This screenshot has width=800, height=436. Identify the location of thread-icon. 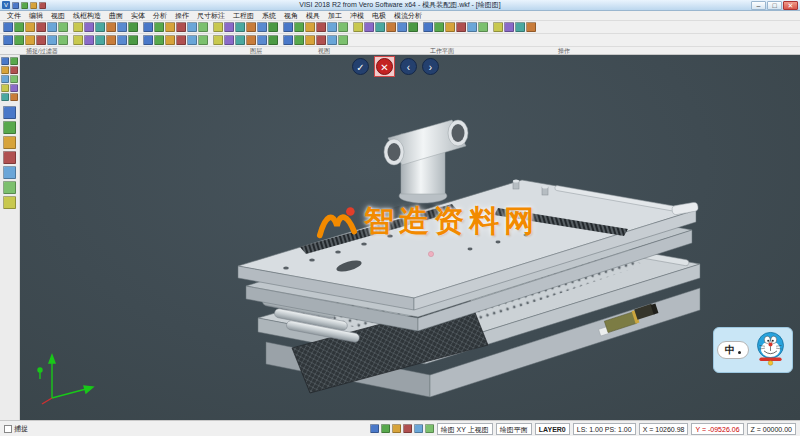
(509, 27).